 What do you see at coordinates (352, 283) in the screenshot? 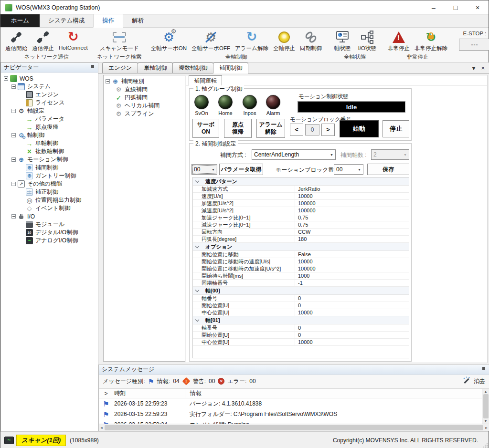
I see `property-value: -1` at bounding box center [352, 283].